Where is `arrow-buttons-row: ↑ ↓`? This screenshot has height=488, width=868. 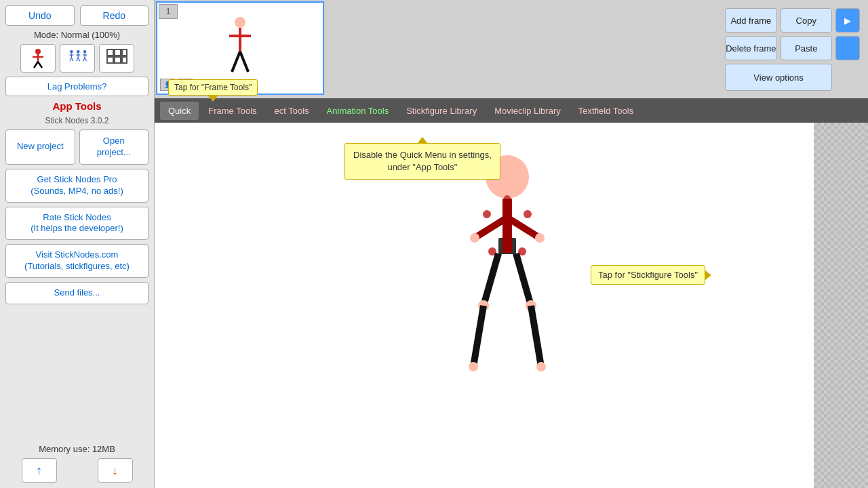 arrow-buttons-row: ↑ ↓ is located at coordinates (77, 470).